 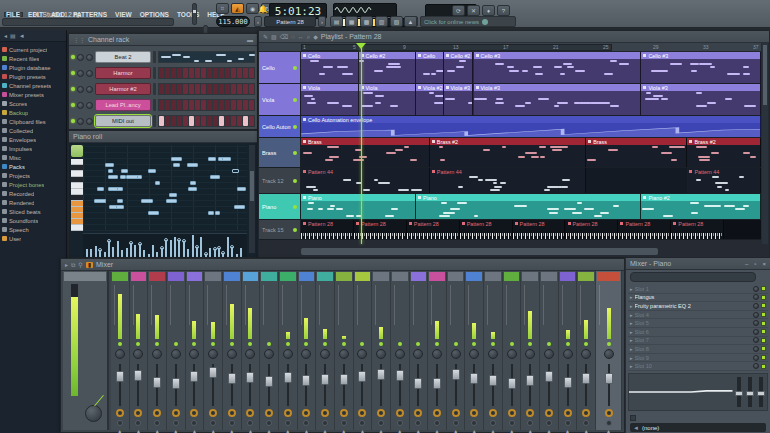 What do you see at coordinates (382, 22) in the screenshot?
I see `mixer-toggle: ▥` at bounding box center [382, 22].